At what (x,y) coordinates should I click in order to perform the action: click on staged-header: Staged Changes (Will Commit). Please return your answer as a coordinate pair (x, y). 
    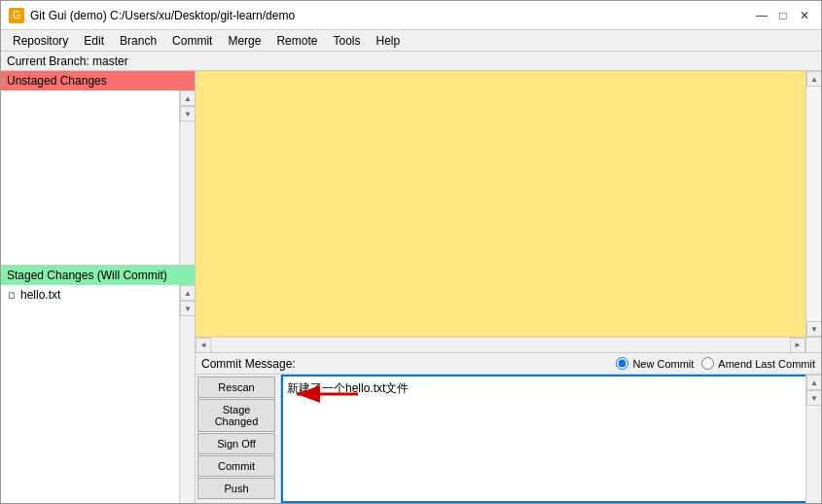
    Looking at the image, I should click on (97, 275).